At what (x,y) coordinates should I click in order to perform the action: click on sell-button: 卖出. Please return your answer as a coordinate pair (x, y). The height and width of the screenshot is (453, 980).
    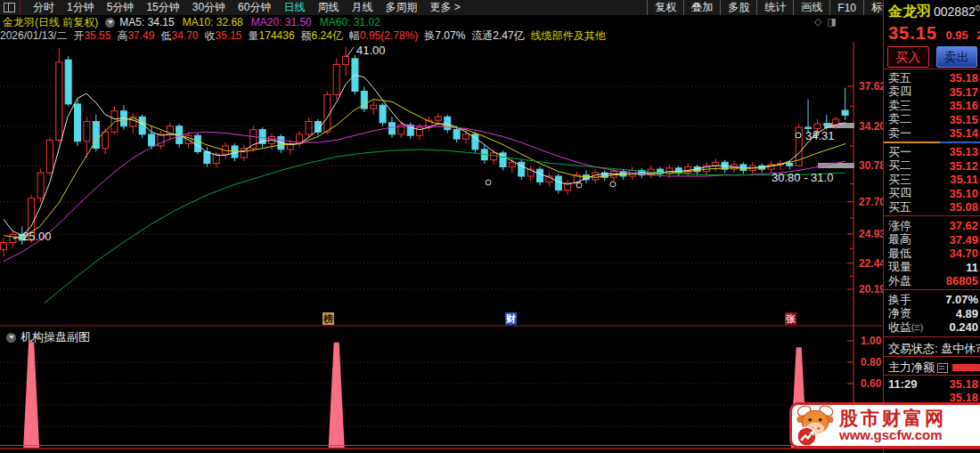
    Looking at the image, I should click on (957, 57).